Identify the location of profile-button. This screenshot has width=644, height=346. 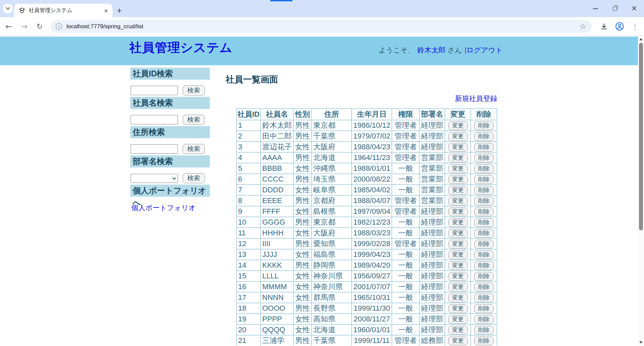
(619, 26).